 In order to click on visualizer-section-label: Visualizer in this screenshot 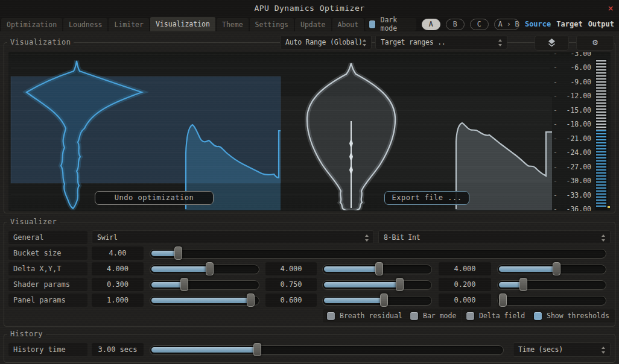, I will do `click(34, 222)`.